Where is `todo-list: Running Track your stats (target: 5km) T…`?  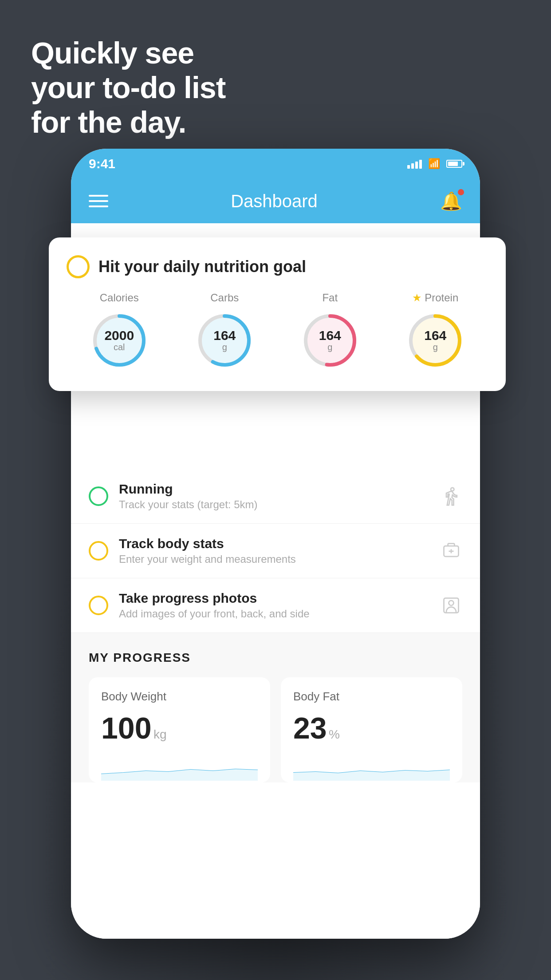
todo-list: Running Track your stats (target: 5km) T… is located at coordinates (276, 551).